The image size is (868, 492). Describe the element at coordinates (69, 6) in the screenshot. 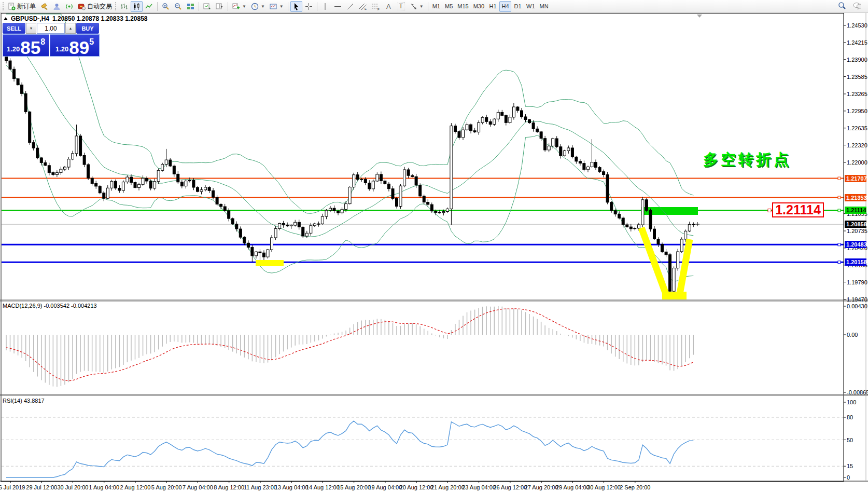

I see `signals-button` at that location.